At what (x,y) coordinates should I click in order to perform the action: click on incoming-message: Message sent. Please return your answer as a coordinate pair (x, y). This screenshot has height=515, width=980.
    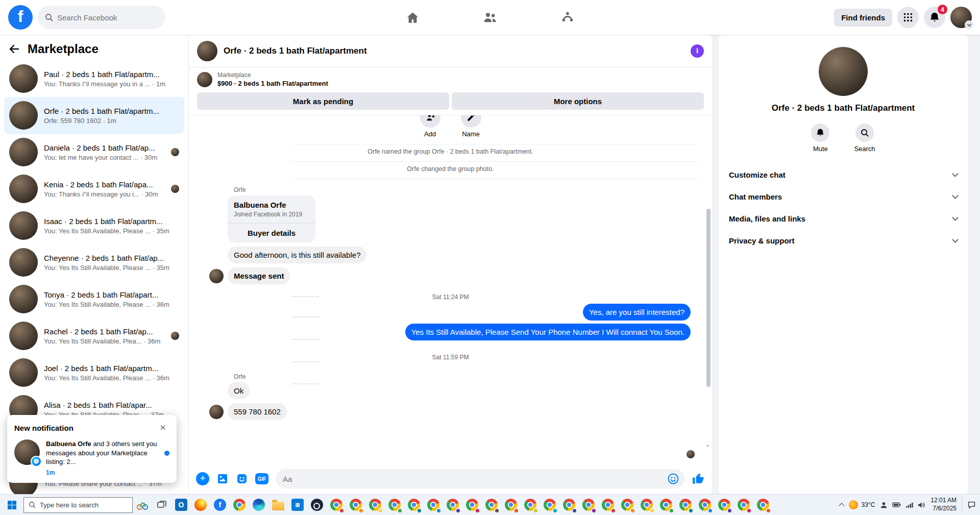
    Looking at the image, I should click on (259, 276).